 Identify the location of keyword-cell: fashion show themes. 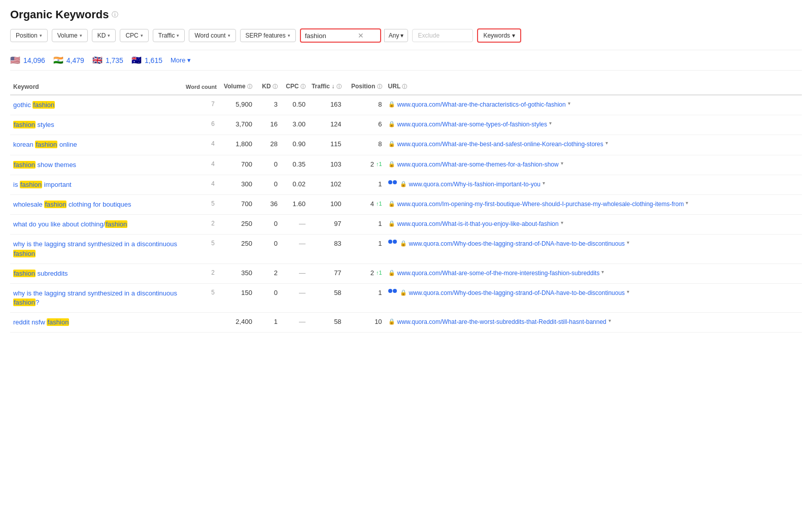
(96, 164).